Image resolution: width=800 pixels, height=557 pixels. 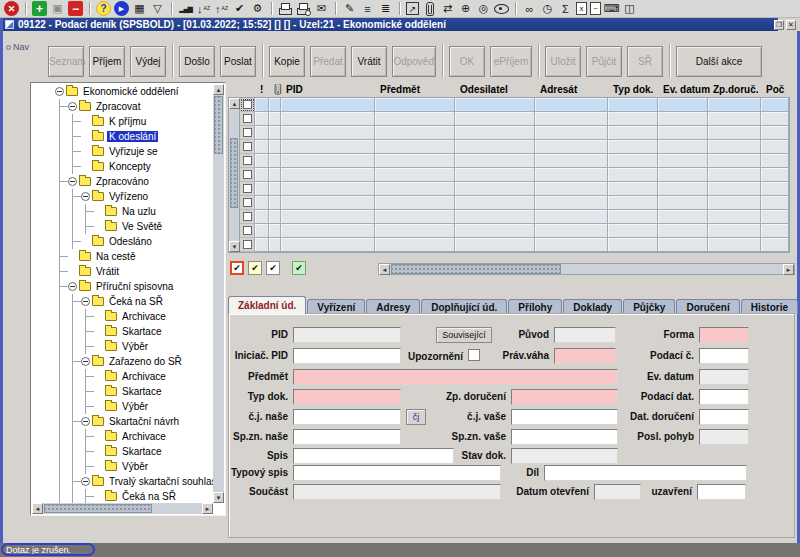 I want to click on component-field, so click(x=397, y=492).